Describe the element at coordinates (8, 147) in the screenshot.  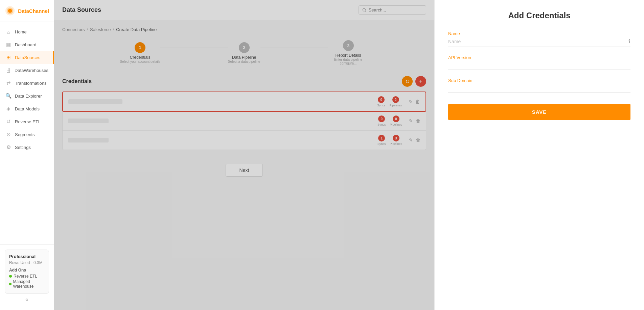
I see `settings-icon: ⚙` at that location.